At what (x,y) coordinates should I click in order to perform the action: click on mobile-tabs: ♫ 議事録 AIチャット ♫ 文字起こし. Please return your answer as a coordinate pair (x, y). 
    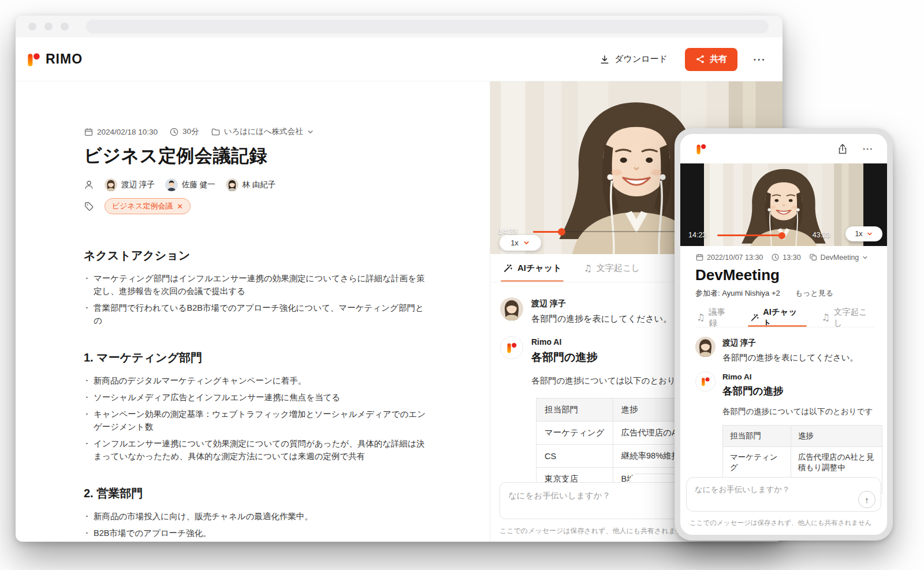
    Looking at the image, I should click on (785, 318).